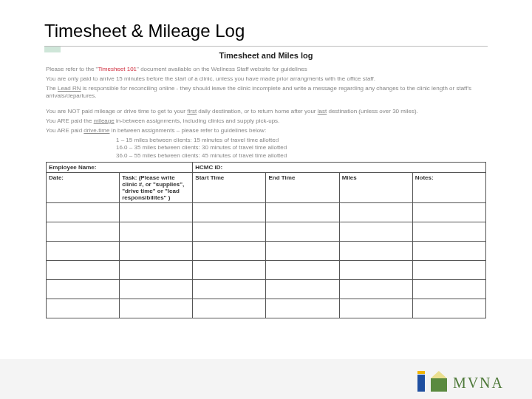 This screenshot has width=532, height=399. Describe the element at coordinates (266, 121) in the screenshot. I see `instr-arepaid-mileage: You ARE paid the mileage in-between assi…` at that location.